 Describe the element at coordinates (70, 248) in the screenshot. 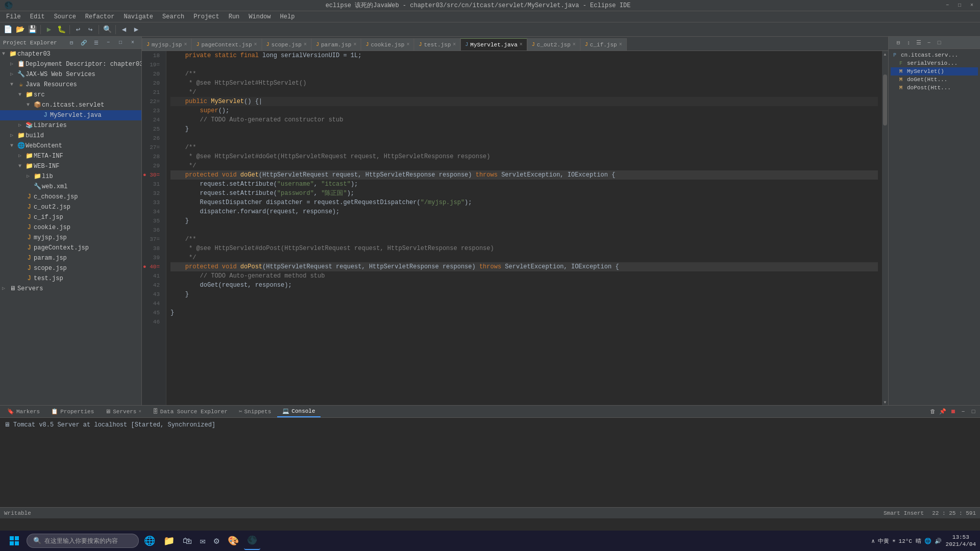

I see `tree-pagecontext: J pageContext.jsp` at that location.